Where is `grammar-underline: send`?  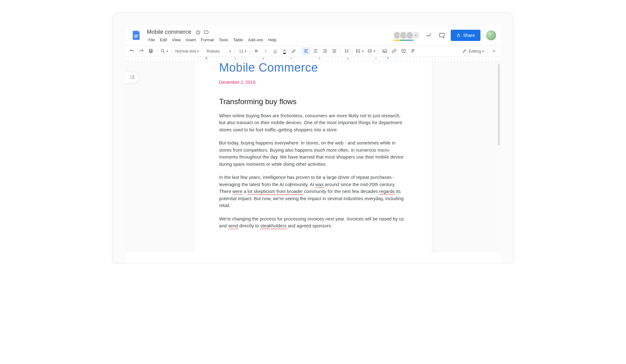
grammar-underline: send is located at coordinates (233, 226).